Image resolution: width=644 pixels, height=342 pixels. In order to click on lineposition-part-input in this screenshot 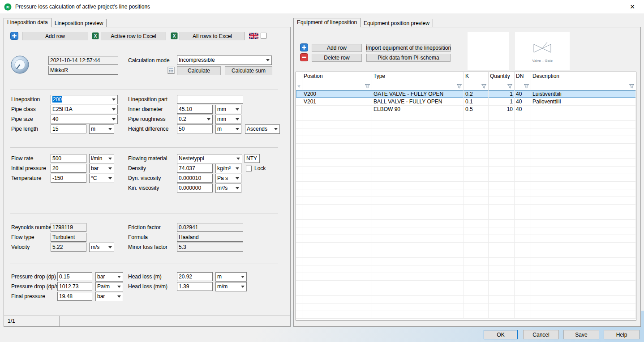, I will do `click(210, 99)`.